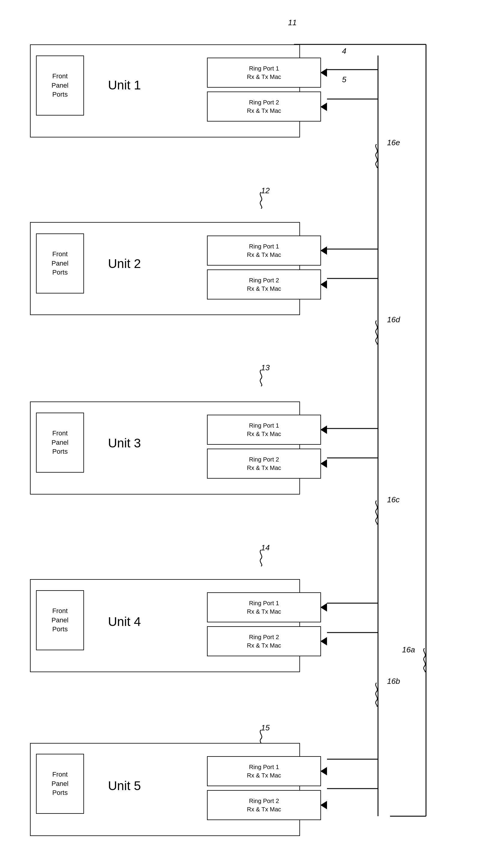  Describe the element at coordinates (393, 500) in the screenshot. I see `ref-16c: 16c` at that location.